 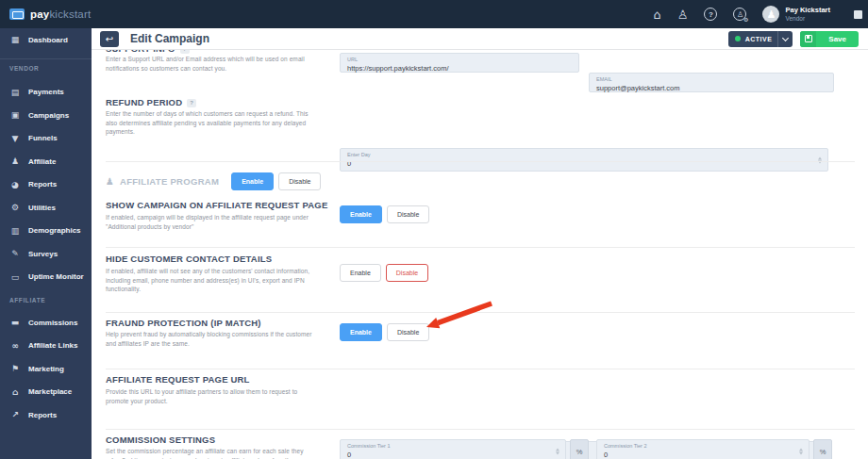 I want to click on sidebar-item-funnels: ▼ Funnels, so click(x=45, y=139).